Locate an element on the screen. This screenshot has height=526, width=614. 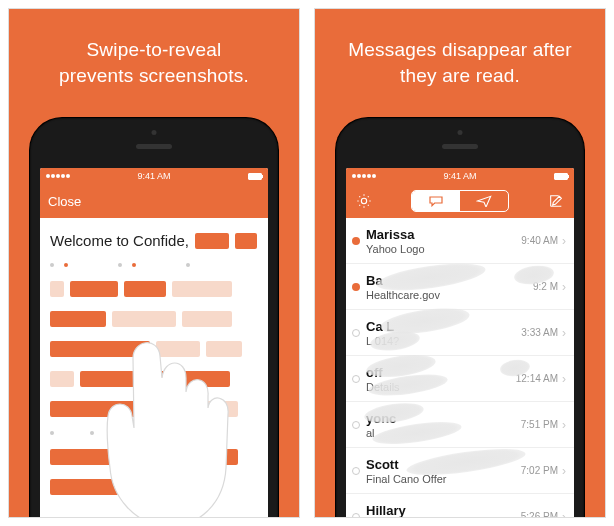
sender-name: off is located at coordinates (441, 372).